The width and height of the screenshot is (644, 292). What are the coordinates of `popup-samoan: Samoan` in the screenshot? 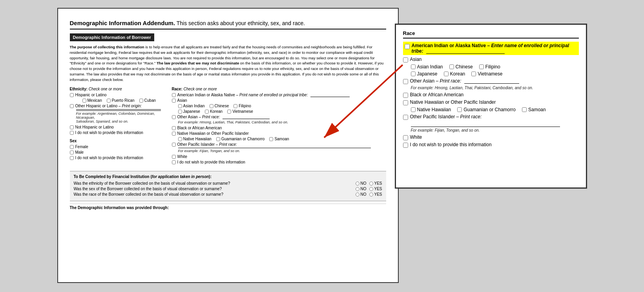 It's located at (534, 110).